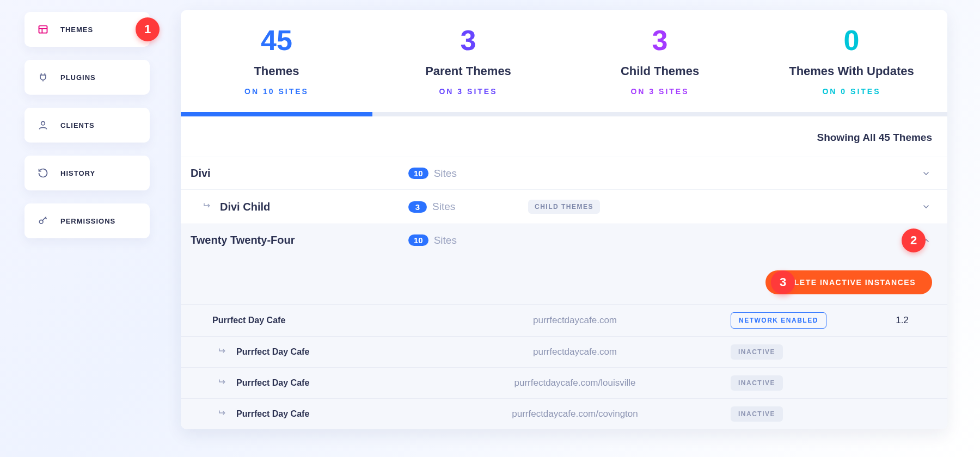  Describe the element at coordinates (575, 383) in the screenshot. I see `site-url: purrfectdaycafe.com/louisville` at that location.